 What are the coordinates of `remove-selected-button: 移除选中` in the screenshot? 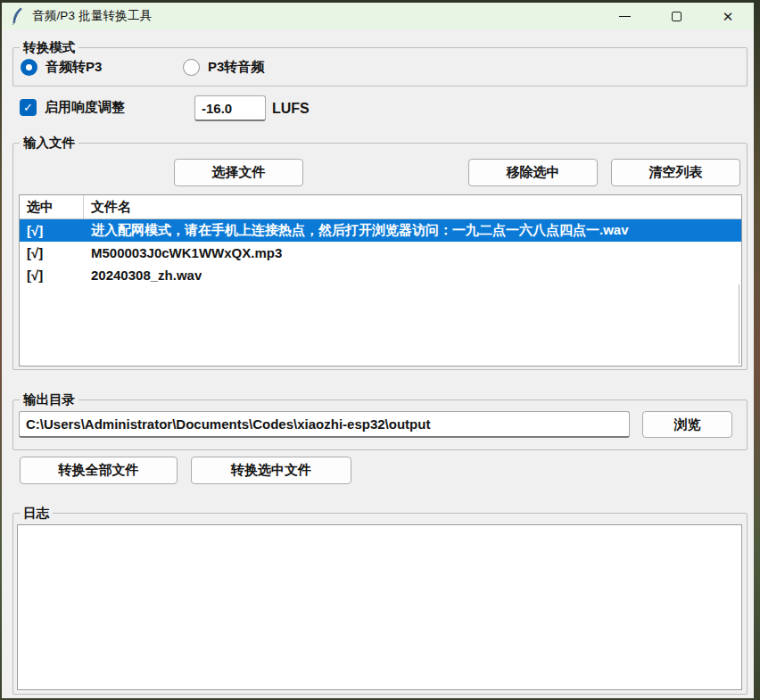 It's located at (533, 173).